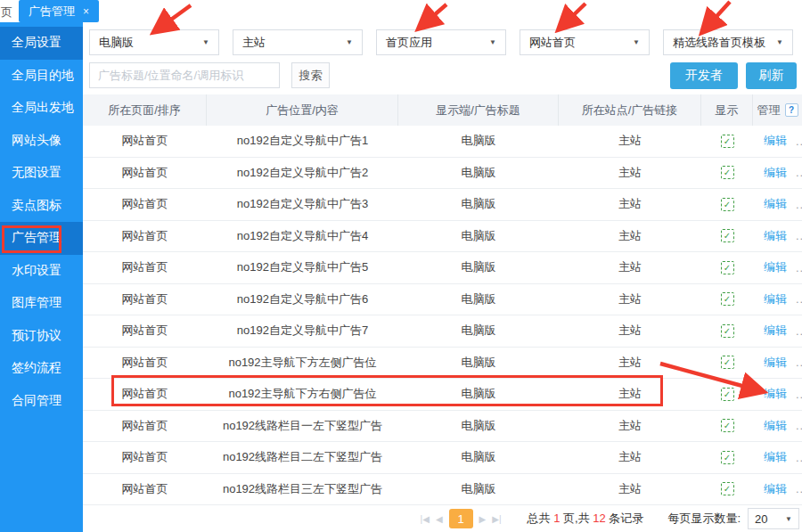 Image resolution: width=802 pixels, height=532 pixels. What do you see at coordinates (772, 76) in the screenshot?
I see `refresh-button: 刷新` at bounding box center [772, 76].